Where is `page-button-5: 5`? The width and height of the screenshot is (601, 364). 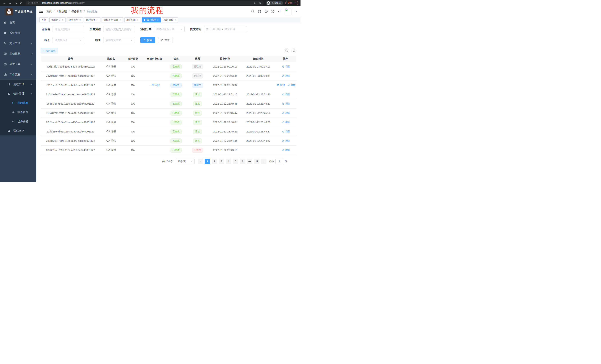 page-button-5: 5 is located at coordinates (236, 161).